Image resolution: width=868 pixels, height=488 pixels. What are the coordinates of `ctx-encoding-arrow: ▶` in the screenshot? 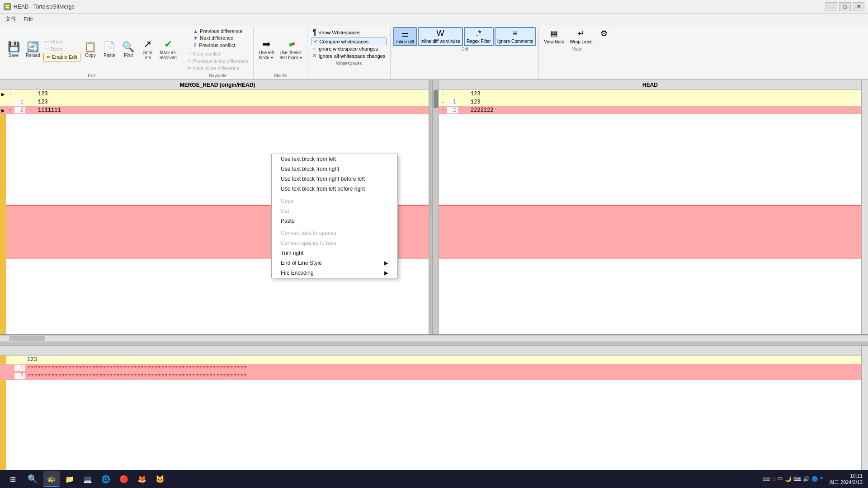 It's located at (386, 273).